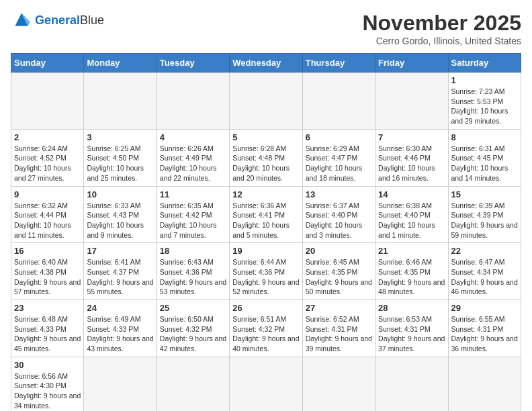 Image resolution: width=532 pixels, height=411 pixels. I want to click on day-number: 16, so click(47, 251).